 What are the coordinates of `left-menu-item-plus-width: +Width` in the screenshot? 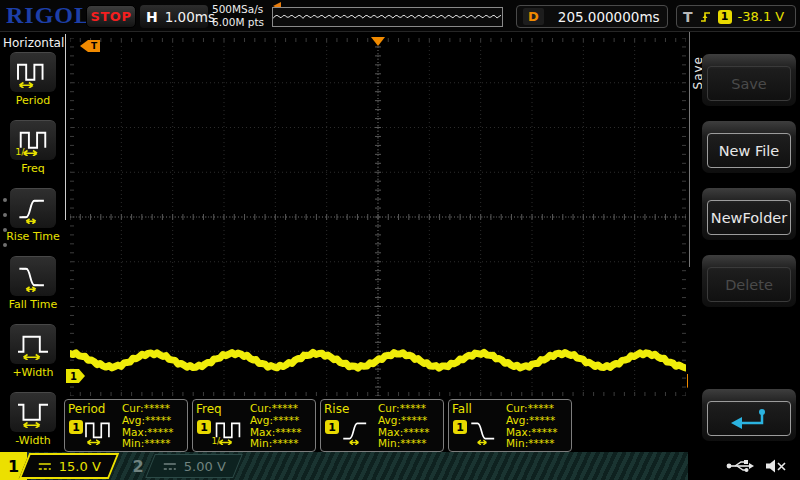 It's located at (33, 357).